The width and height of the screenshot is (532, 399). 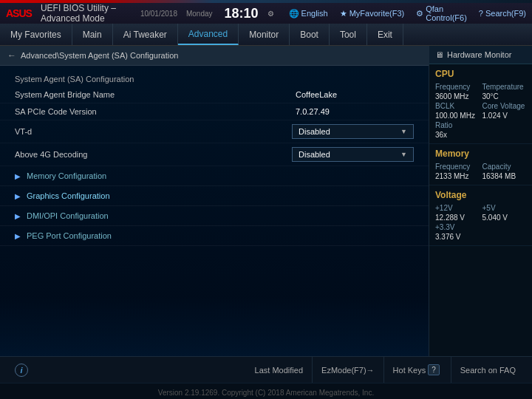 What do you see at coordinates (457, 228) in the screenshot?
I see `hw-33v-label: +3.3V` at bounding box center [457, 228].